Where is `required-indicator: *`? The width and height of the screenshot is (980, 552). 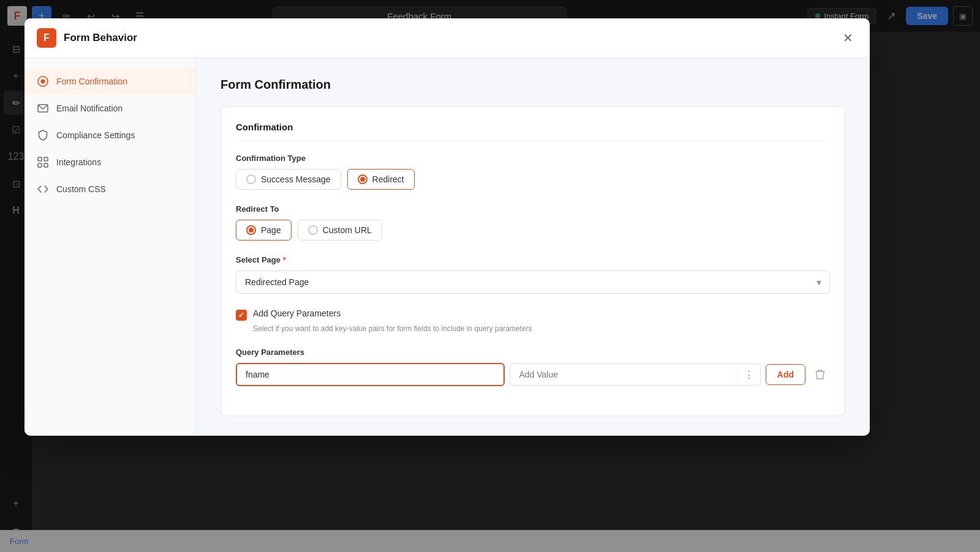
required-indicator: * is located at coordinates (284, 259).